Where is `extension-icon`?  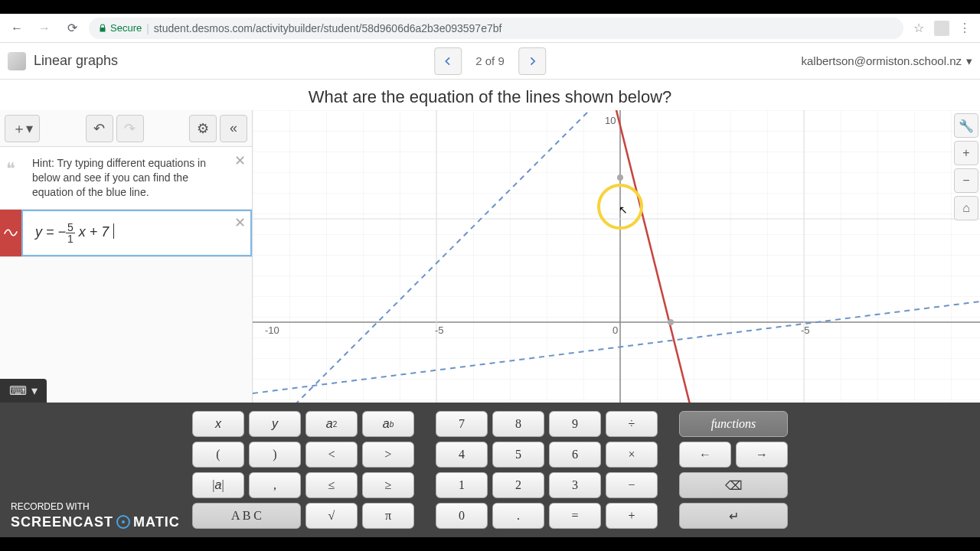
extension-icon is located at coordinates (942, 28).